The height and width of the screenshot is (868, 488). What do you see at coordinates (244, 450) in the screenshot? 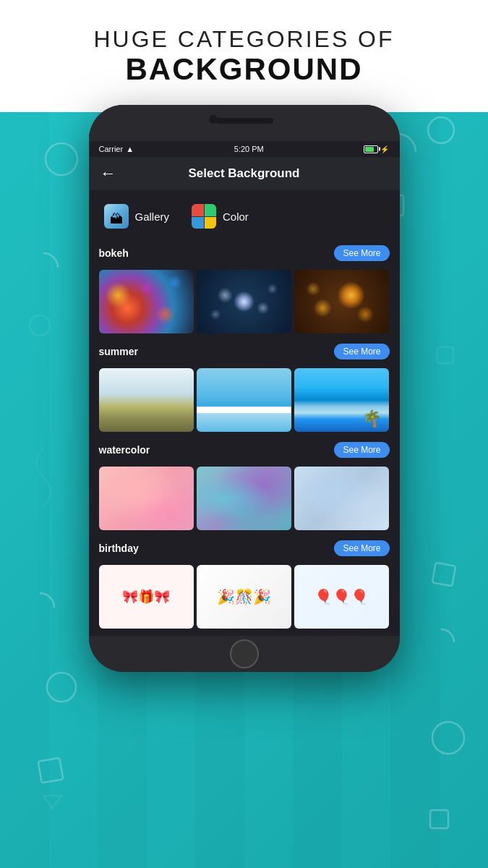
I see `watercolor-header: watercolor See More` at bounding box center [244, 450].